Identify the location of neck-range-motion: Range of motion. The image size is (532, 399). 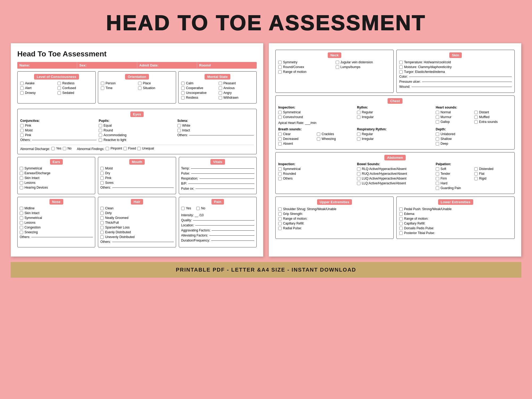
(306, 72).